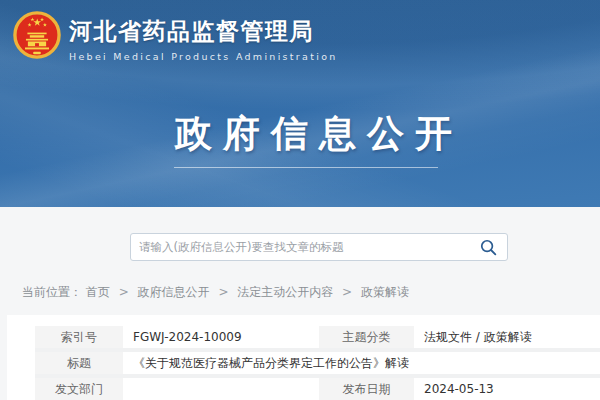  What do you see at coordinates (366, 337) in the screenshot?
I see `topic-category-label: 主题分类` at bounding box center [366, 337].